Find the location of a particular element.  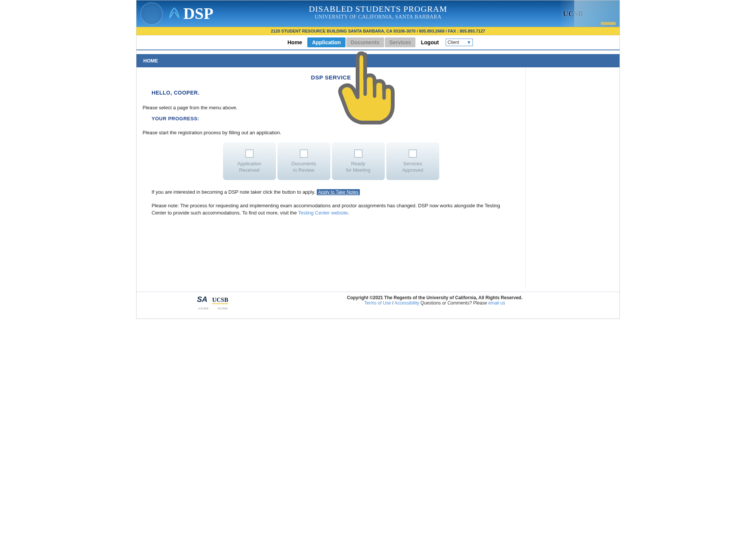

terms-link: Terms of Use is located at coordinates (378, 303).